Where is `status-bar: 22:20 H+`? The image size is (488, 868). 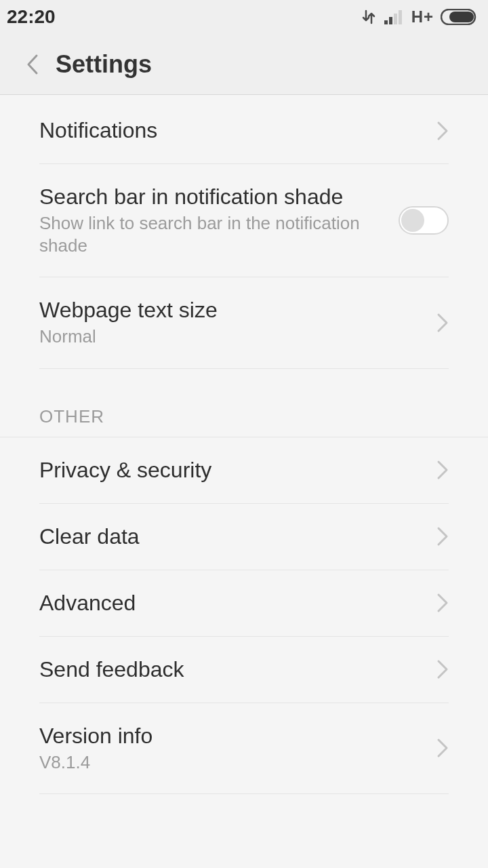
status-bar: 22:20 H+ is located at coordinates (244, 17).